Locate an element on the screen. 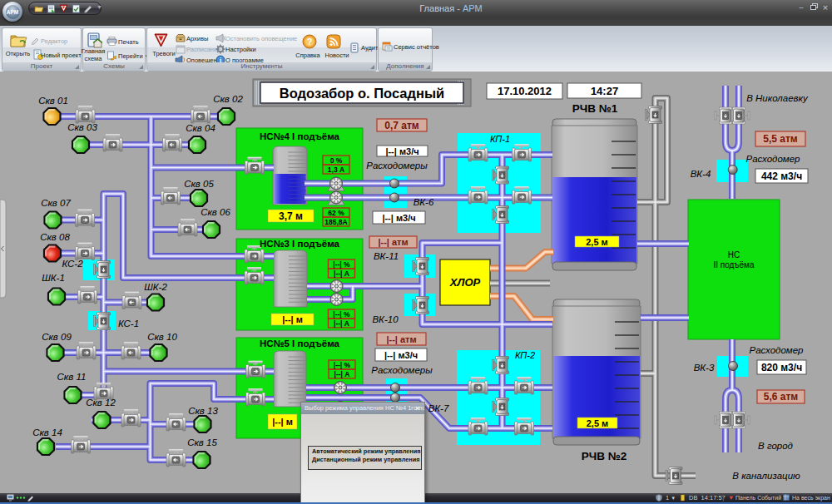 The width and height of the screenshot is (832, 504). svg-text: Скв 03 is located at coordinates (82, 127).